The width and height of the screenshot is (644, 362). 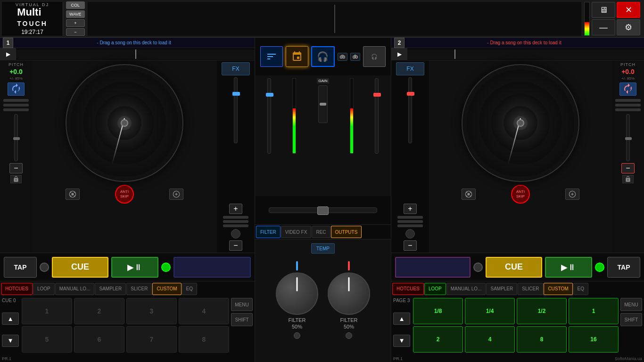 What do you see at coordinates (502, 289) in the screenshot?
I see `deck-2-tab-sampler: SAMPLER` at bounding box center [502, 289].